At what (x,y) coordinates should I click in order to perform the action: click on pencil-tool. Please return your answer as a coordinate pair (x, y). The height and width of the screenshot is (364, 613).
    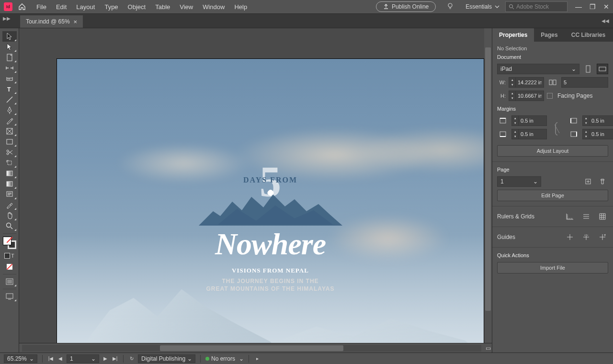
    Looking at the image, I should click on (10, 121).